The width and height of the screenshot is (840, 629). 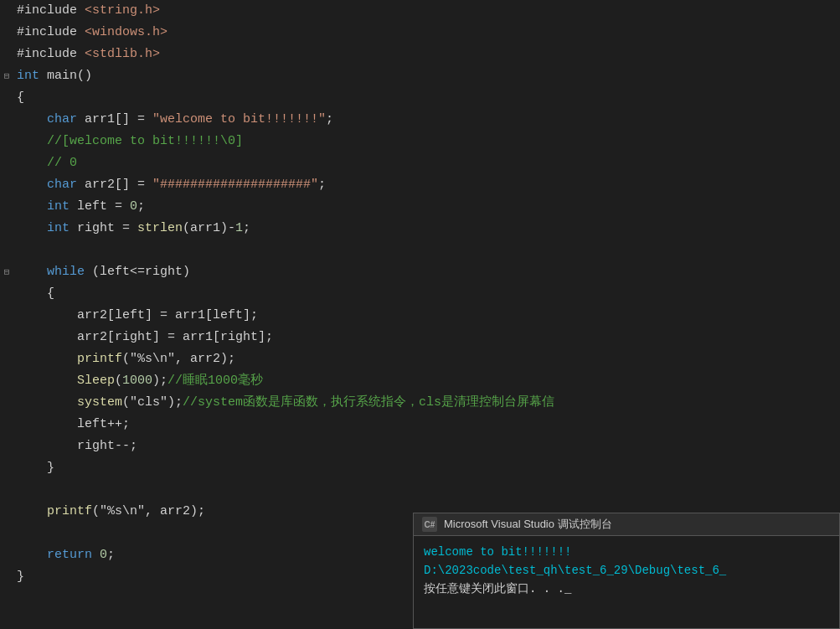 What do you see at coordinates (62, 184) in the screenshot?
I see `token: char` at bounding box center [62, 184].